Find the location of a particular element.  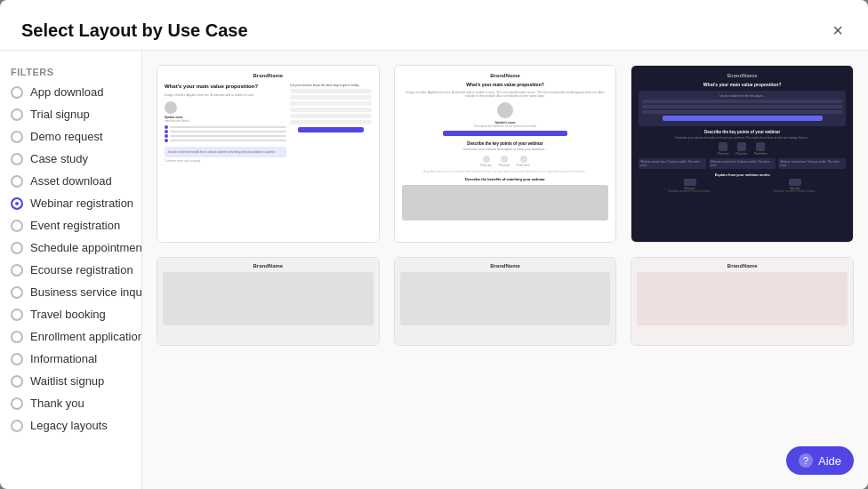

sidebar-item-travel-booking: Travel booking is located at coordinates (71, 315).